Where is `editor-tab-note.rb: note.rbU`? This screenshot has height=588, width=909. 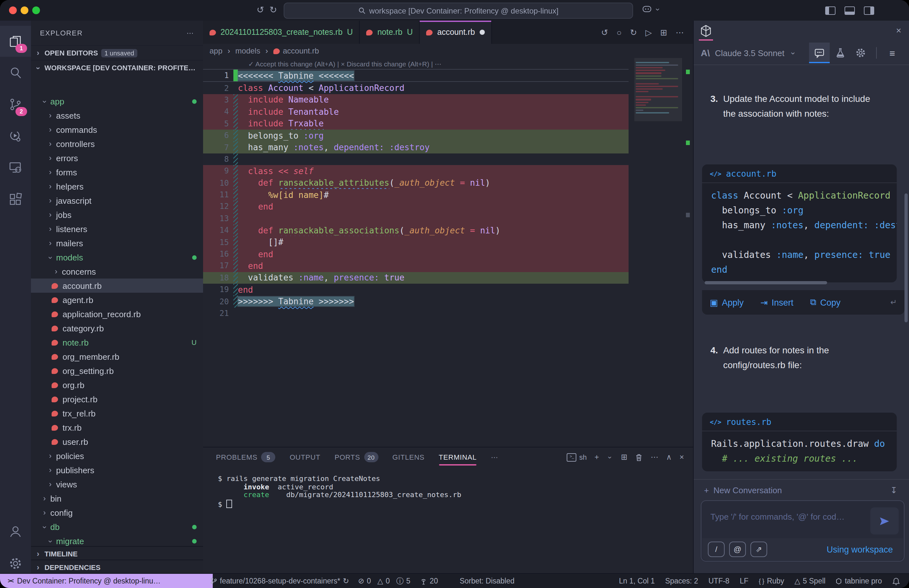 editor-tab-note.rb: note.rbU is located at coordinates (390, 32).